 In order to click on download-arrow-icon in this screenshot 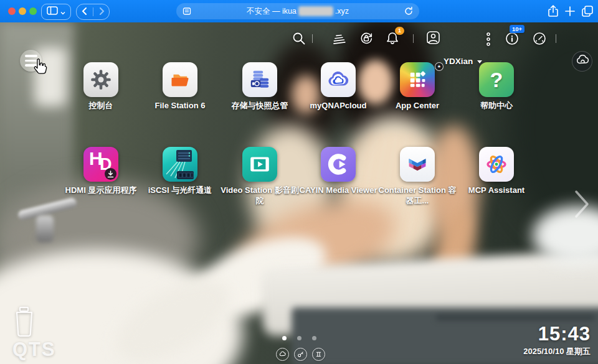, I will do `click(111, 174)`.